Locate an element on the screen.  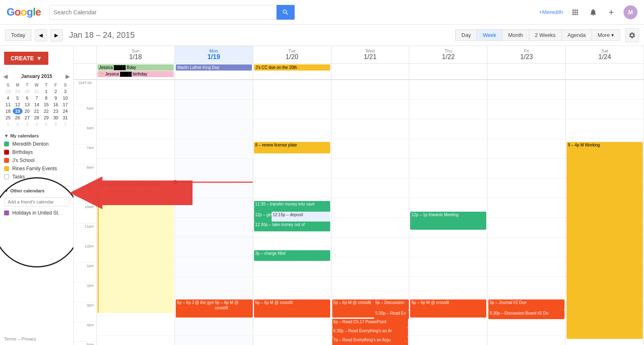
view-day: Day is located at coordinates (466, 35).